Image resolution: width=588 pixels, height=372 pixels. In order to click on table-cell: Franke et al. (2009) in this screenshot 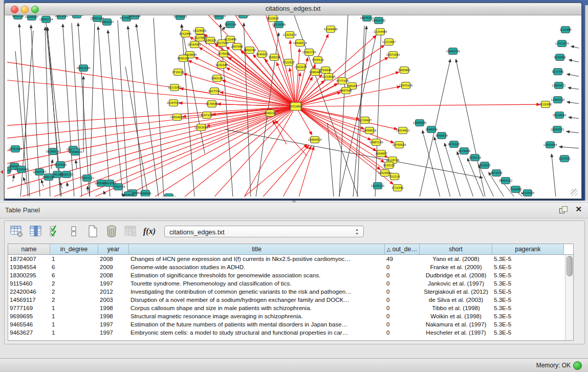, I will do `click(456, 267)`.